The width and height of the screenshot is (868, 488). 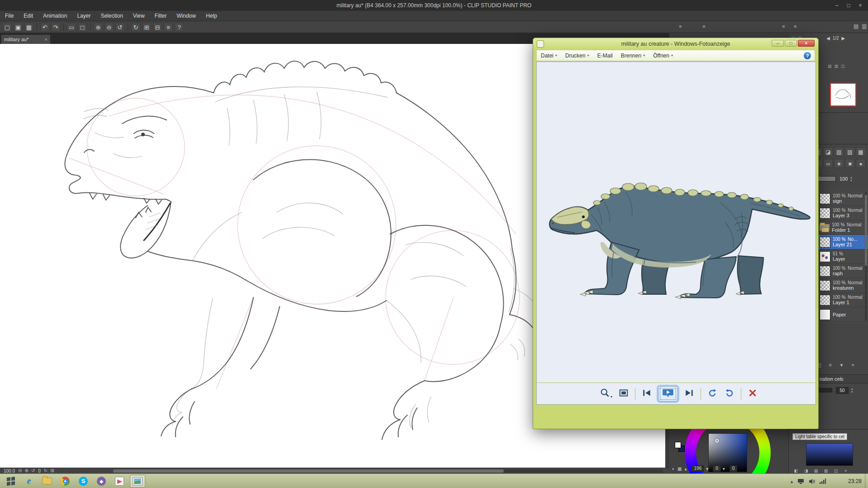 I want to click on light-table-gradient-swatch, so click(x=830, y=455).